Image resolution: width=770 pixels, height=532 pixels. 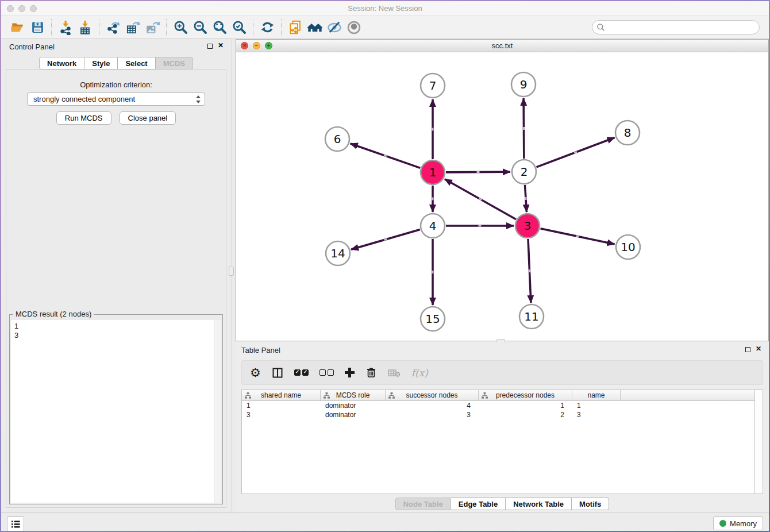 I want to click on close-table-panel-icon, so click(x=759, y=349).